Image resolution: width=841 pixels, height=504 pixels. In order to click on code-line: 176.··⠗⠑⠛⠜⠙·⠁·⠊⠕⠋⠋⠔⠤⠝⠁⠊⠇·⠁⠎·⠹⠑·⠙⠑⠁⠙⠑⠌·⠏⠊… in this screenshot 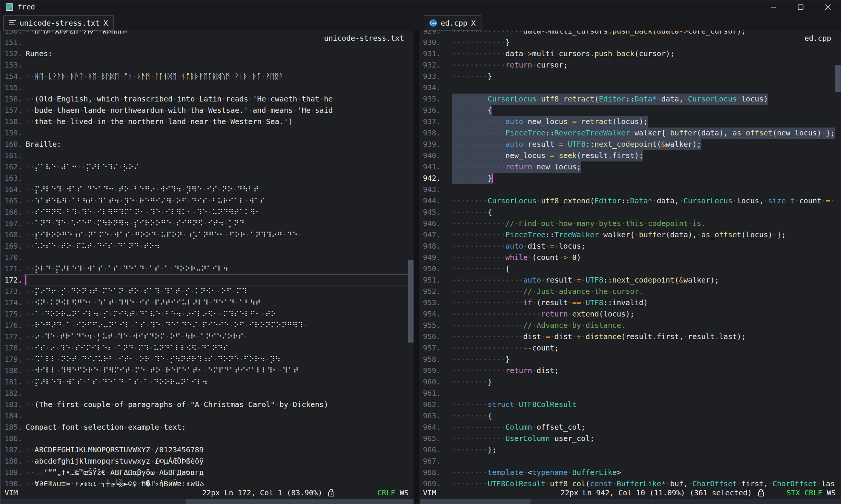, I will do `click(204, 326)`.